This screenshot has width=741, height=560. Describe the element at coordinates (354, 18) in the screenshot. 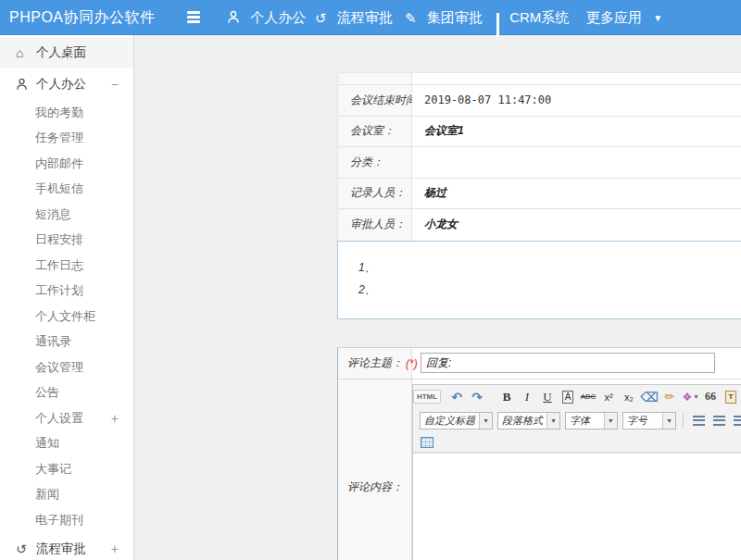

I see `nav-workflow-approval: ↺ 流程审批` at that location.